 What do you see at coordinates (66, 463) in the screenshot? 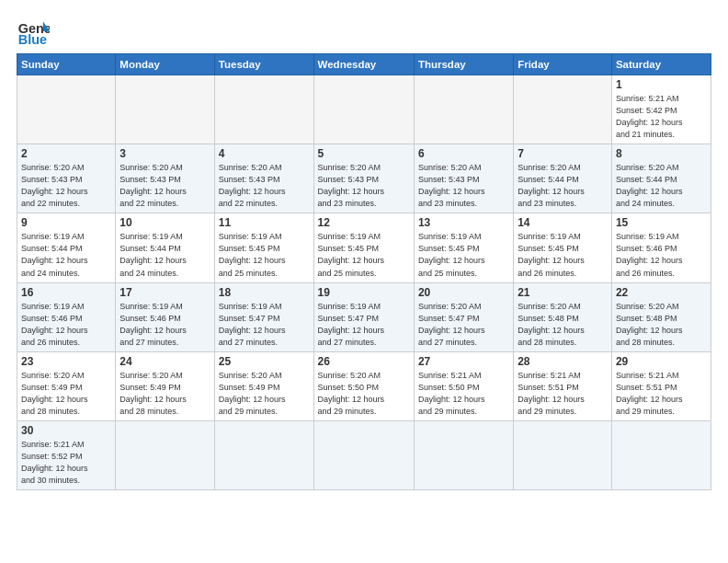
I see `day-info: Sunrise: 5:21 AM Sunset: 5:52 PM Dayligh…` at bounding box center [66, 463].